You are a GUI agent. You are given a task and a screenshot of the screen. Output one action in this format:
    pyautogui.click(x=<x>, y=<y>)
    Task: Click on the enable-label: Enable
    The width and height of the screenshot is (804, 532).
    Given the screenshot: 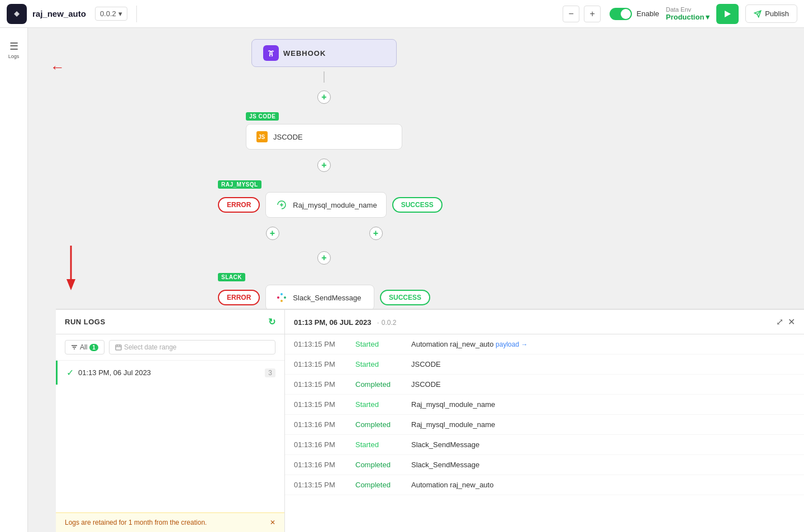 What is the action you would take?
    pyautogui.click(x=648, y=13)
    